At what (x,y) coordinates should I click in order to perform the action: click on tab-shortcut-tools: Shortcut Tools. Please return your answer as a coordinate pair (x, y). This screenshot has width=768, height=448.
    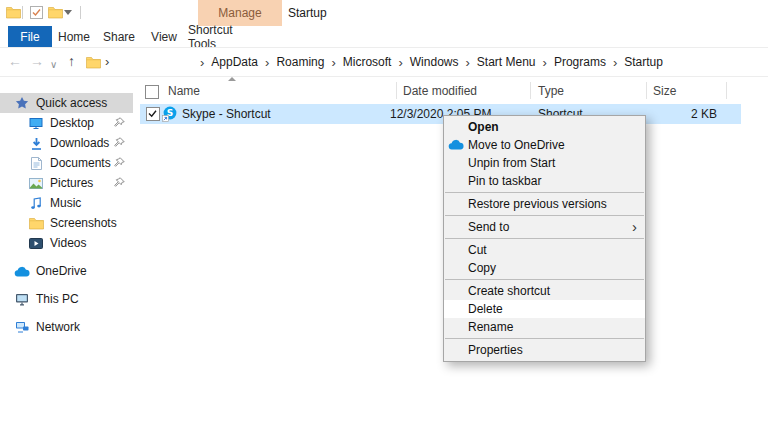
    Looking at the image, I should click on (223, 36).